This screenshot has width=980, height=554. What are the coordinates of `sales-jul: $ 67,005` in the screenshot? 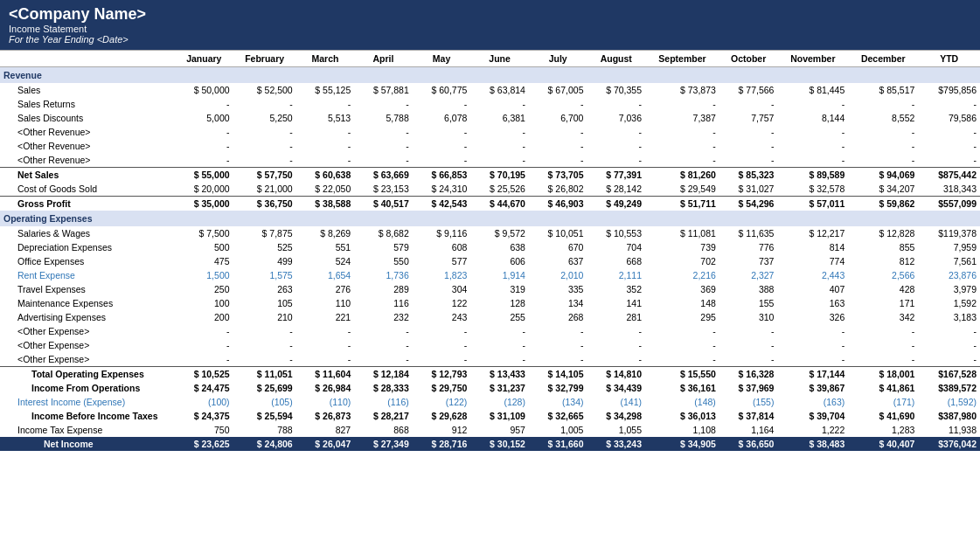 It's located at (558, 90).